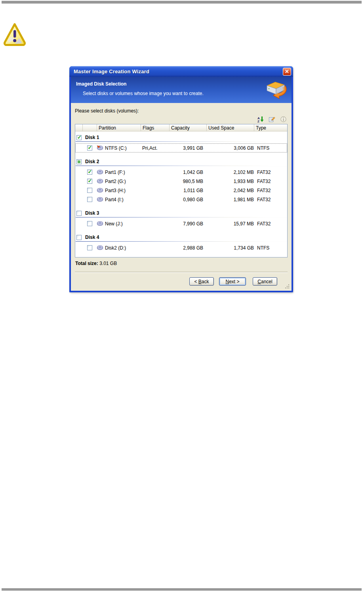 The image size is (364, 591). What do you see at coordinates (188, 200) in the screenshot?
I see `partition-capacity: 0,980 GB` at bounding box center [188, 200].